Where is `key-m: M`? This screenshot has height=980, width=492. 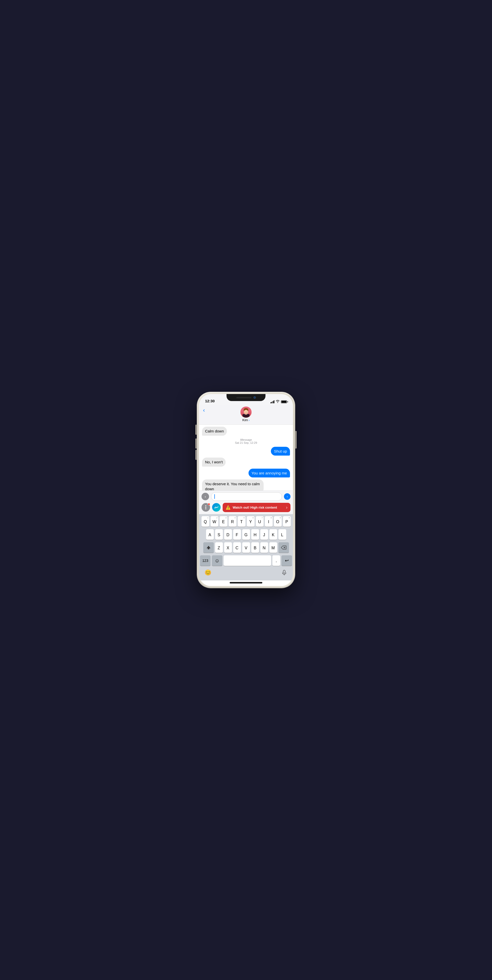 key-m: M is located at coordinates (273, 547).